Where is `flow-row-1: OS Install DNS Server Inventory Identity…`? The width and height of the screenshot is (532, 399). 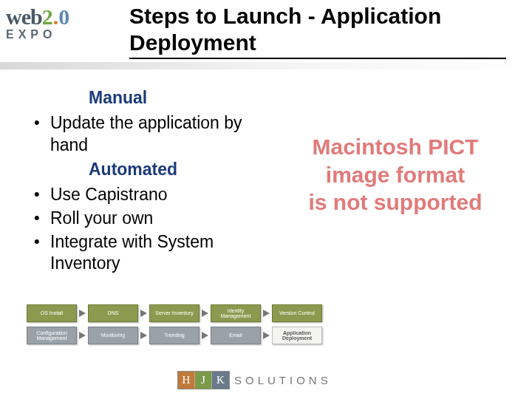
flow-row-1: OS Install DNS Server Inventory Identity… is located at coordinates (189, 313).